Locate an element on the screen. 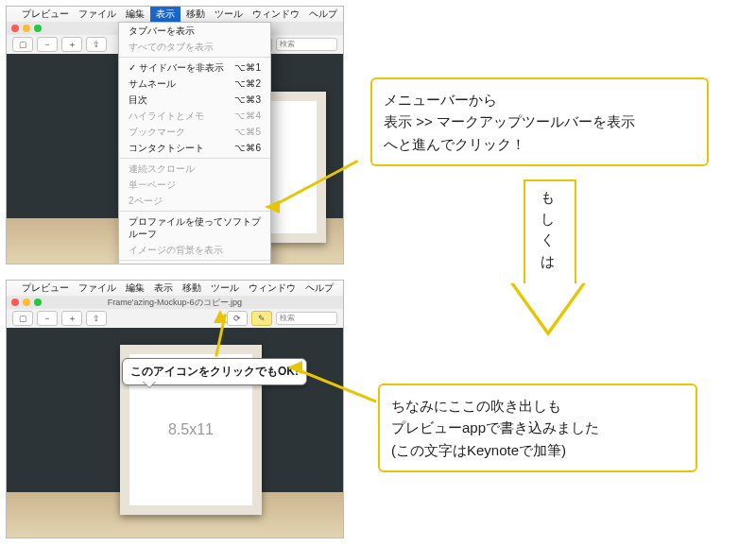 This screenshot has width=756, height=546. menu-item: サムネール⌥⌘2 is located at coordinates (195, 83).